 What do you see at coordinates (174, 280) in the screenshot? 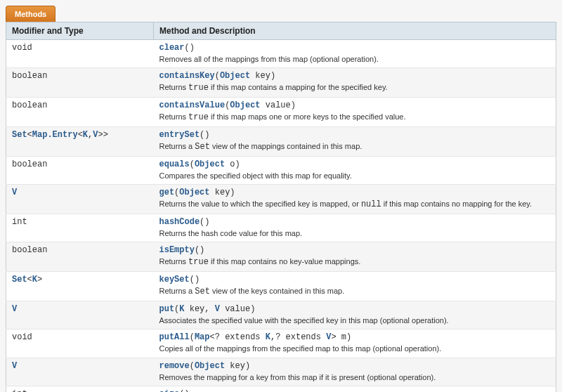
I see `method-link: keySet` at bounding box center [174, 280].